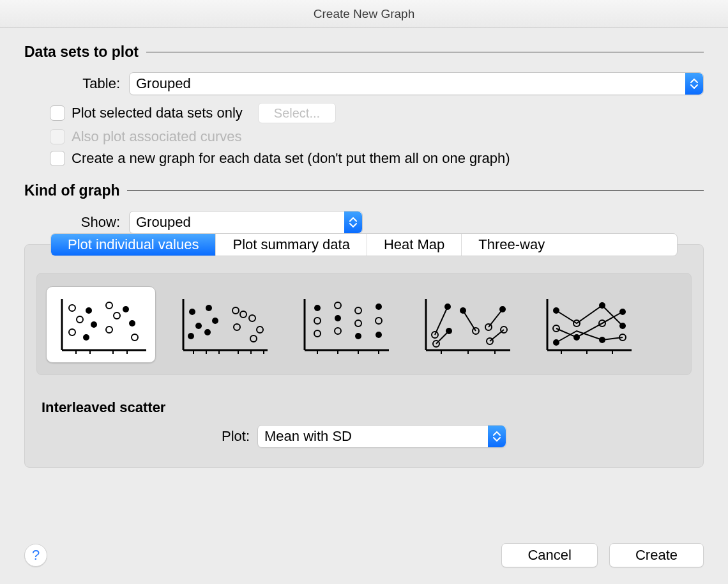  Describe the element at coordinates (377, 137) in the screenshot. I see `option-assoc-curves: Also plot associated curves` at that location.